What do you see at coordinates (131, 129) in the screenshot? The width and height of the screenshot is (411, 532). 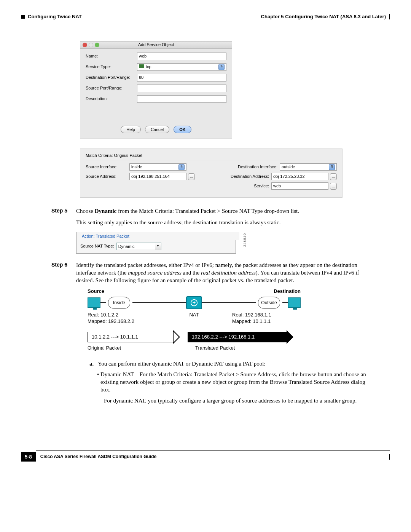 I see `help-button: Help` at bounding box center [131, 129].